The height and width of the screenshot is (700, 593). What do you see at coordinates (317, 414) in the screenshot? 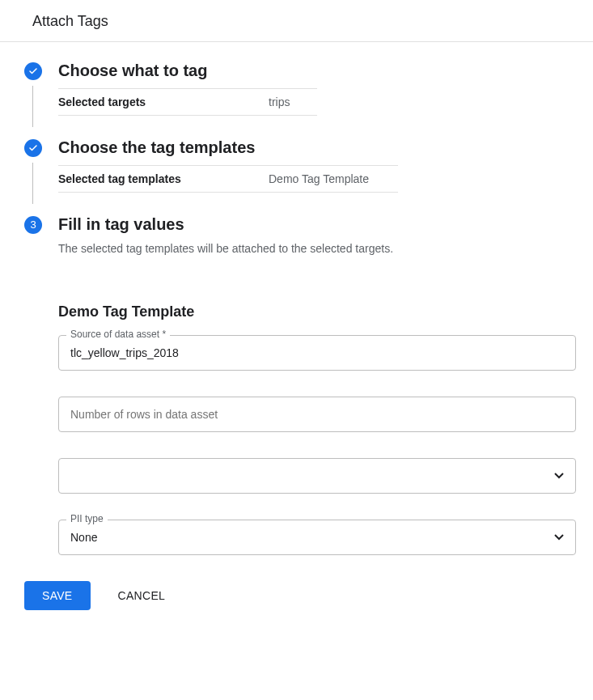
I see `rows-input` at bounding box center [317, 414].